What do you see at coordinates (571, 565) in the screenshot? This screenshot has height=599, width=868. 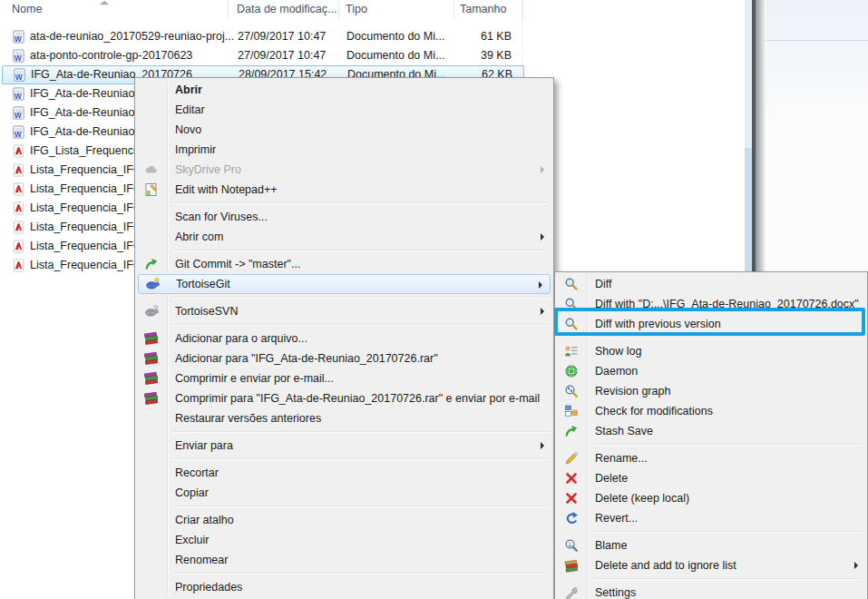 I see `ignore-list-icon` at bounding box center [571, 565].